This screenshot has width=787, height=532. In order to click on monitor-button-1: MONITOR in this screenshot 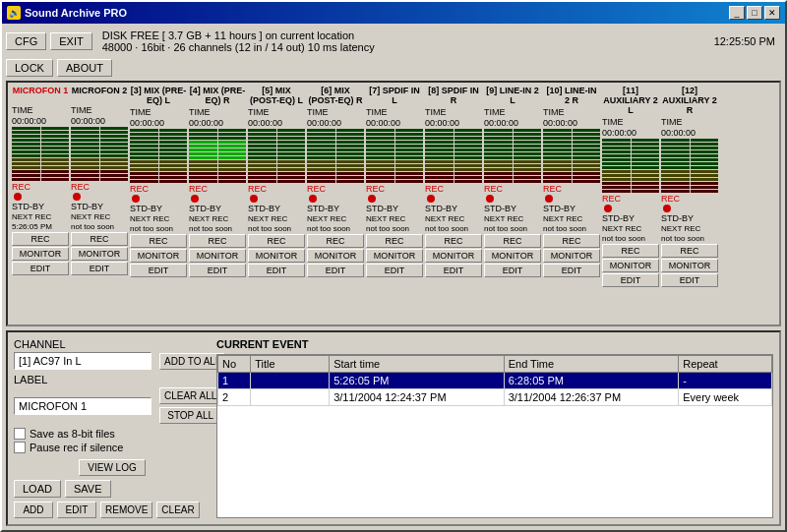, I will do `click(40, 254)`.